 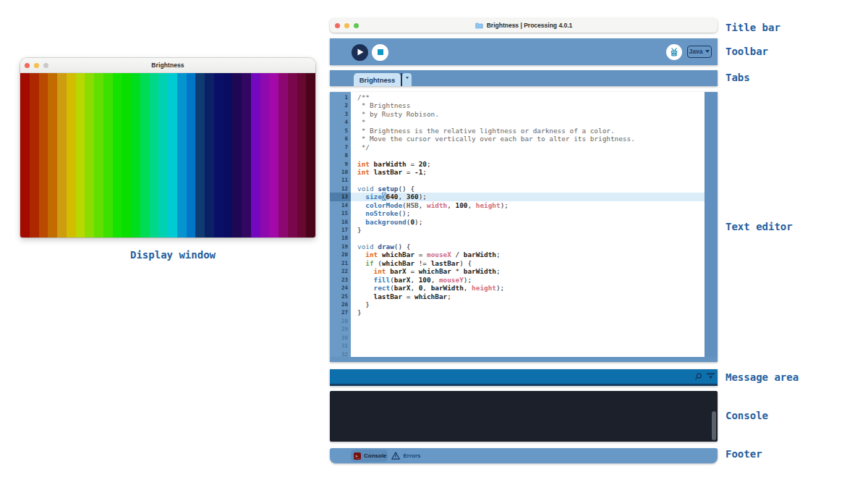 What do you see at coordinates (36, 65) in the screenshot?
I see `display-window-traffic-lights` at bounding box center [36, 65].